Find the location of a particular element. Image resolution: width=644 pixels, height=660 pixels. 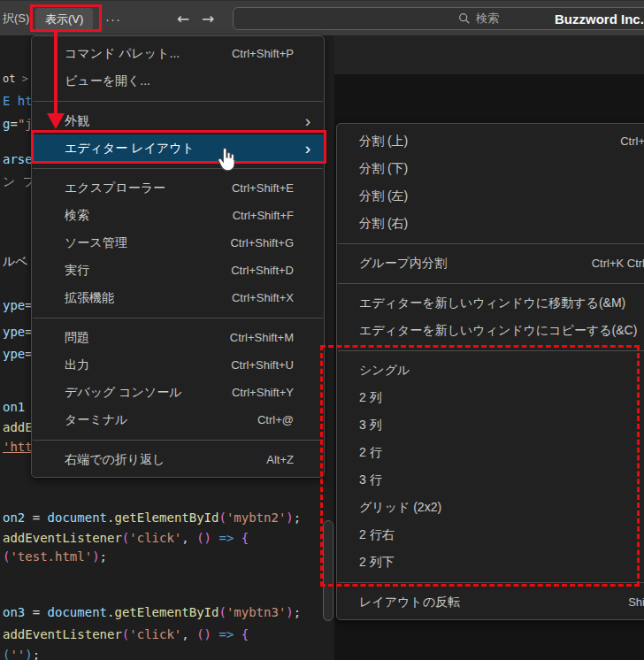

annotation-arrow-head is located at coordinates (56, 121).